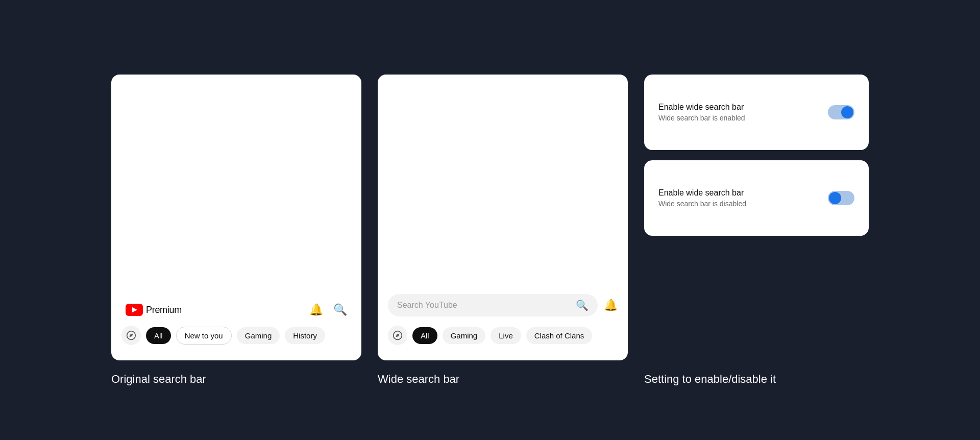  What do you see at coordinates (159, 379) in the screenshot?
I see `caption-original: Original search bar` at bounding box center [159, 379].